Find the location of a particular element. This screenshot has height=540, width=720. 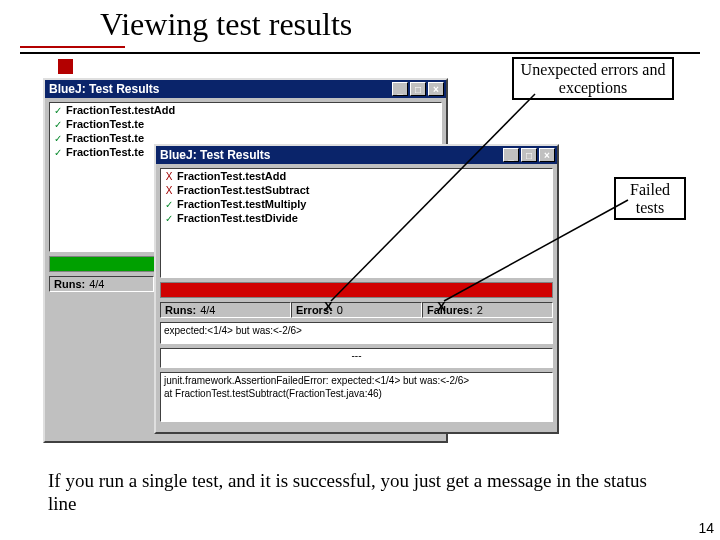

title-accent is located at coordinates (360, 47).